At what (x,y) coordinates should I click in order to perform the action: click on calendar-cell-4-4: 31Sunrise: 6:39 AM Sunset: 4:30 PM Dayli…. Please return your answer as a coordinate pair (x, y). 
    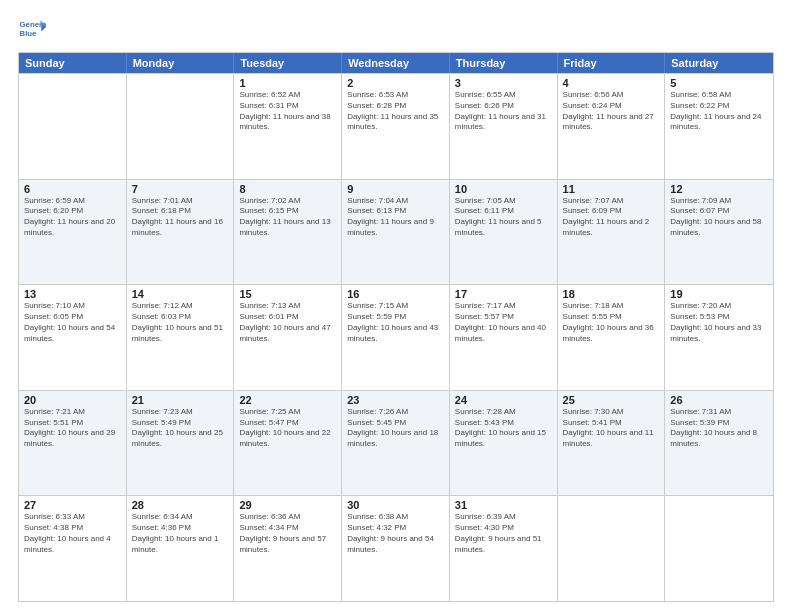
    Looking at the image, I should click on (504, 548).